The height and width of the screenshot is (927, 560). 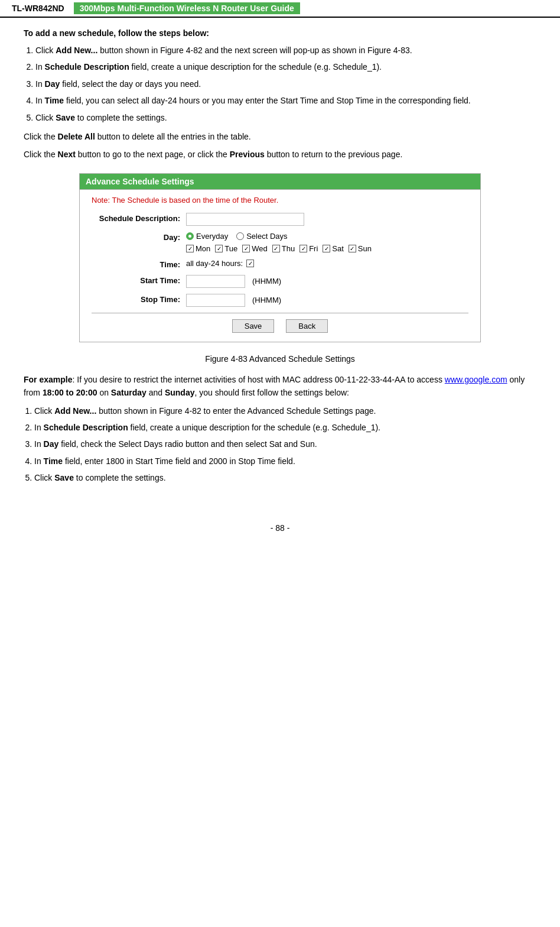 I want to click on page-number: - 88 -, so click(x=280, y=528).